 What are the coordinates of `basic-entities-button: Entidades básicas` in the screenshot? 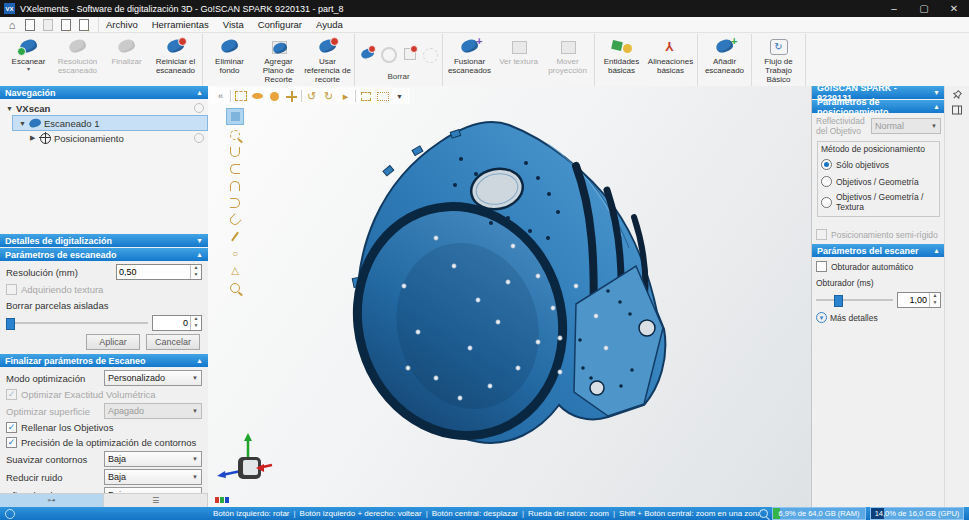 It's located at (622, 55).